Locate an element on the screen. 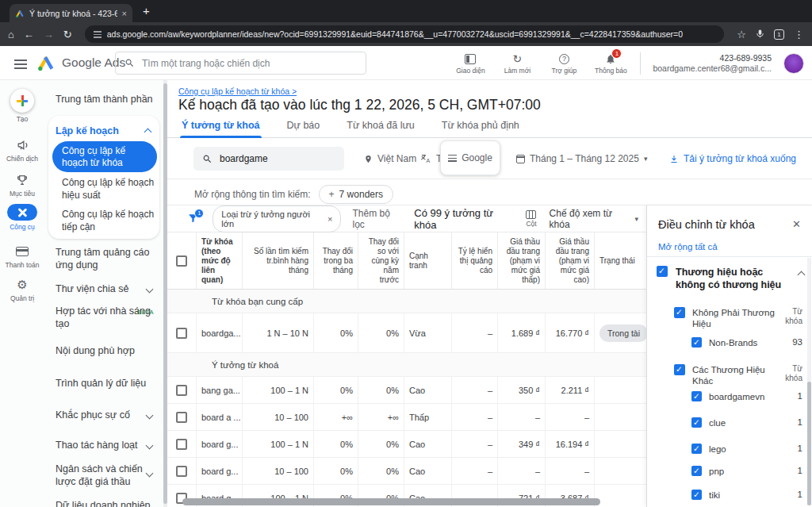 The width and height of the screenshot is (812, 507). sidebar-item-business-data: Dữ liệu doanh nghiệp is located at coordinates (105, 503).